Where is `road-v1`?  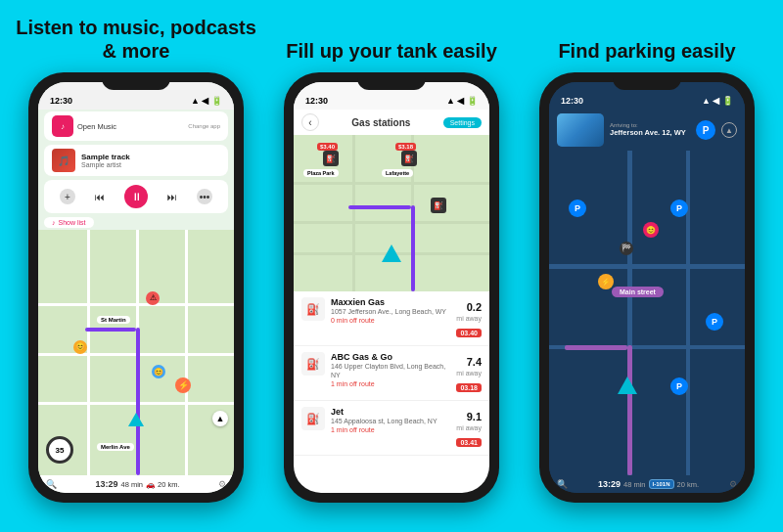 road-v1 is located at coordinates (88, 352).